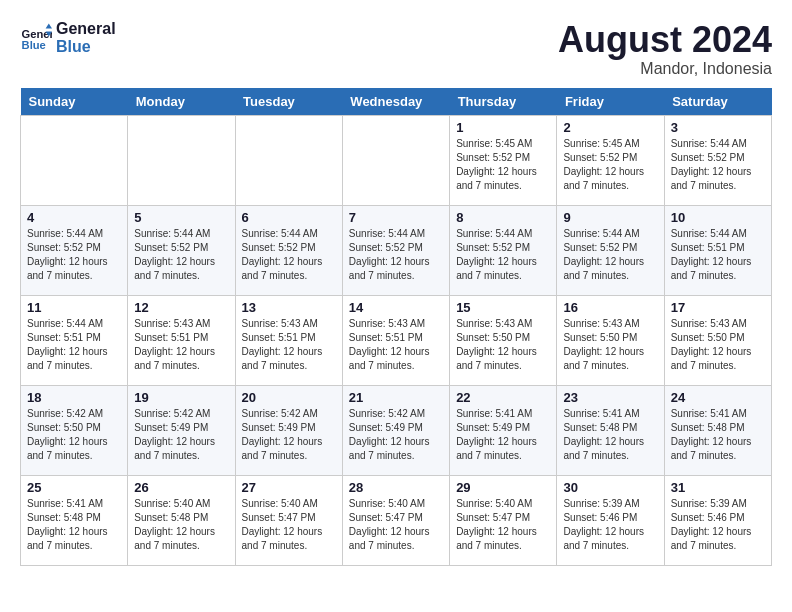 The height and width of the screenshot is (612, 792). Describe the element at coordinates (181, 398) in the screenshot. I see `day-number: 19` at that location.